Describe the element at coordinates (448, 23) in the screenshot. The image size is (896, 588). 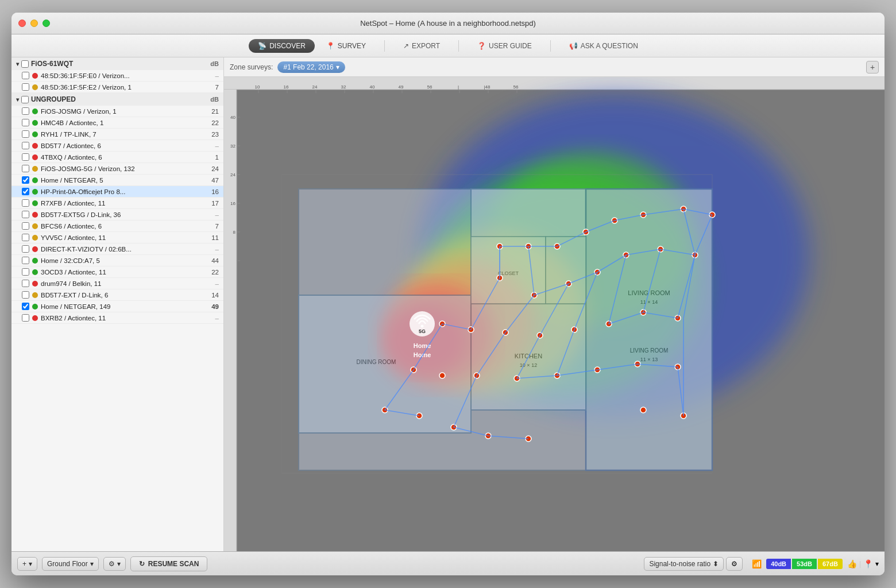
I see `window-title: NetSpot – Home (A house in a neighborhoo…` at that location.